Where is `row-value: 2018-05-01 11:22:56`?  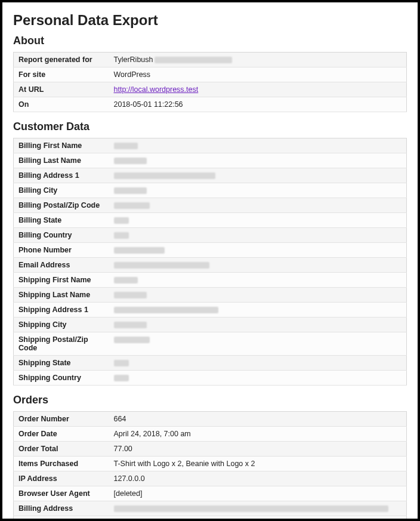
row-value: 2018-05-01 11:22:56 is located at coordinates (258, 105).